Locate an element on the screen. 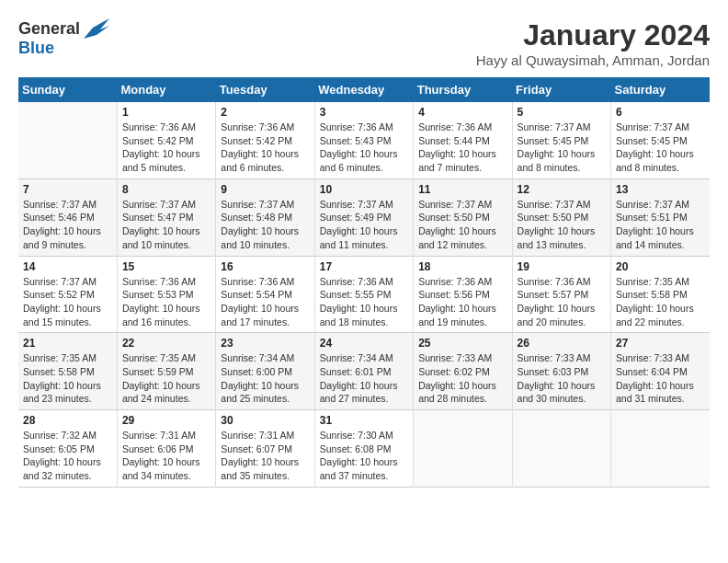  day-number: 4 is located at coordinates (462, 112).